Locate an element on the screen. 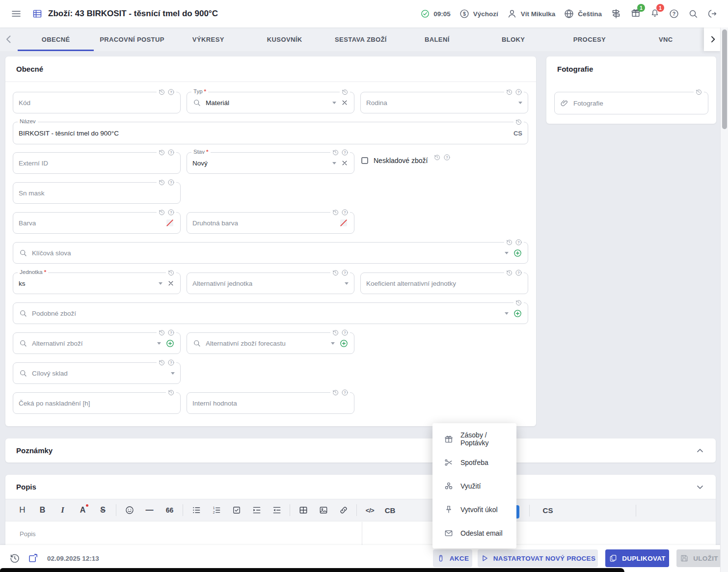  tab-baleni: BALENÍ is located at coordinates (437, 39).